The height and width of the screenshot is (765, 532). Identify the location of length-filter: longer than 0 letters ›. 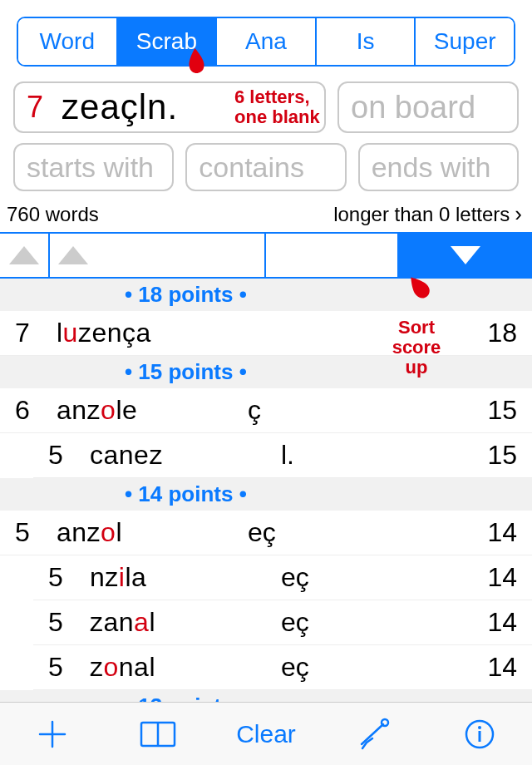
(427, 215).